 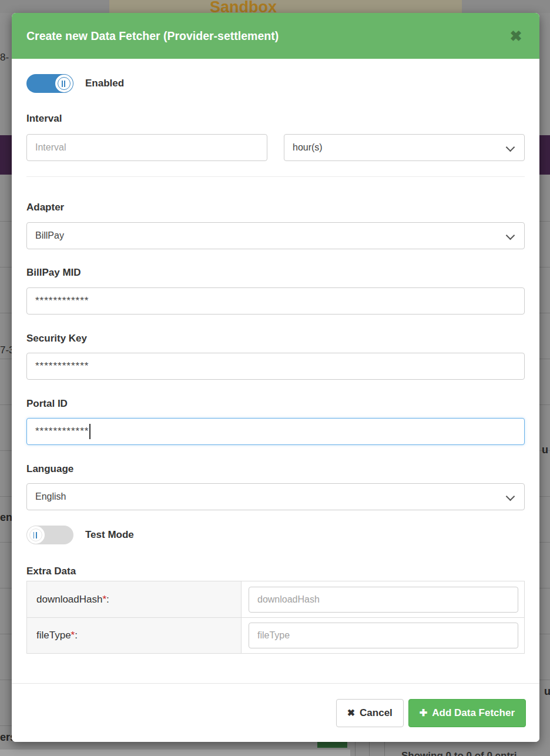 I want to click on downloadhash-input, so click(x=383, y=600).